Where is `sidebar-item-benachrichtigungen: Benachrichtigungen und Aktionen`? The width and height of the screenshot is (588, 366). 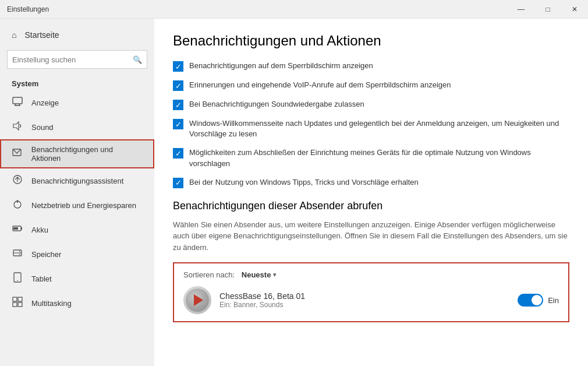
sidebar-item-benachrichtigungen: Benachrichtigungen und Aktionen is located at coordinates (77, 154).